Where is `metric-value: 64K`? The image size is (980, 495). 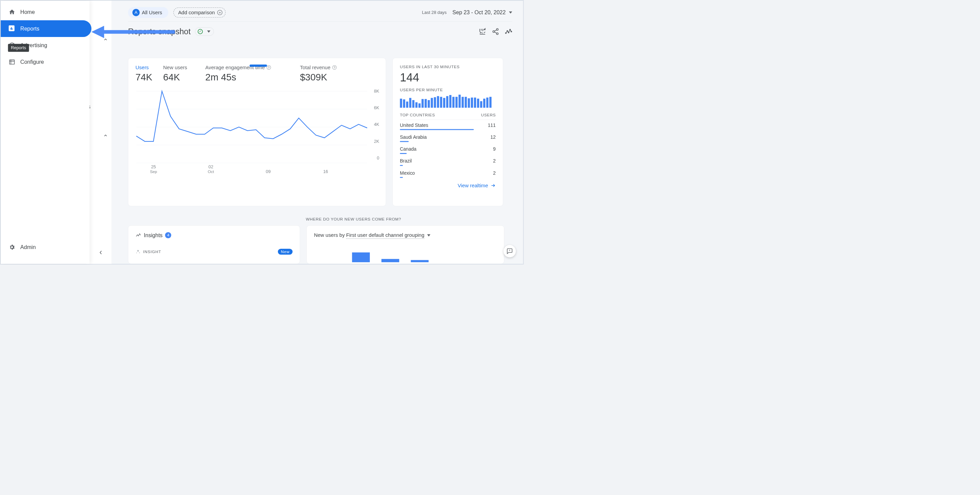 metric-value: 64K is located at coordinates (175, 78).